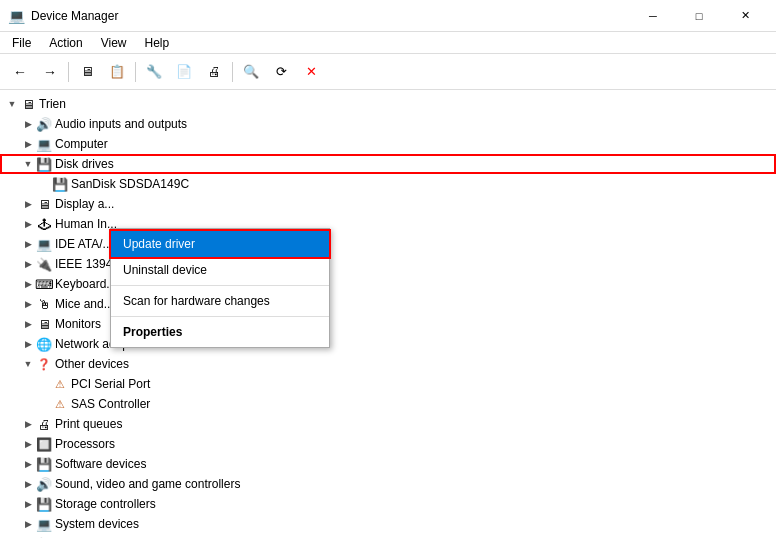 The image size is (776, 538). I want to click on ctx-properties-label: Properties, so click(152, 332).